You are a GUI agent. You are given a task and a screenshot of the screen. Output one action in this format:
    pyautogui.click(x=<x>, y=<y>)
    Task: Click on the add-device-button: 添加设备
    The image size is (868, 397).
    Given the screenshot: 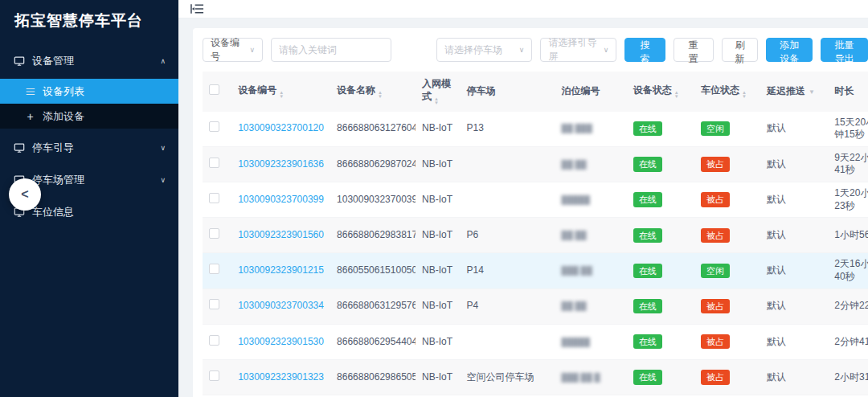 What is the action you would take?
    pyautogui.click(x=789, y=50)
    